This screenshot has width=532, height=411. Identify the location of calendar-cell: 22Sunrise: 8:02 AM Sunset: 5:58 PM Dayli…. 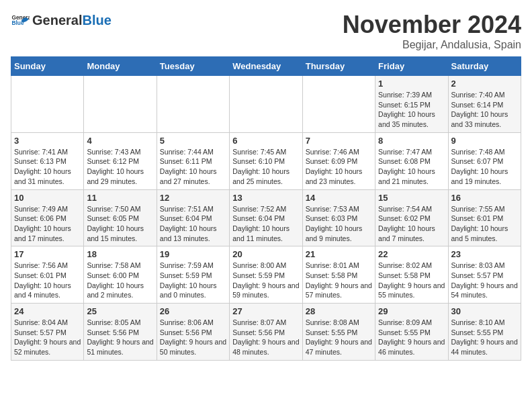
(412, 275).